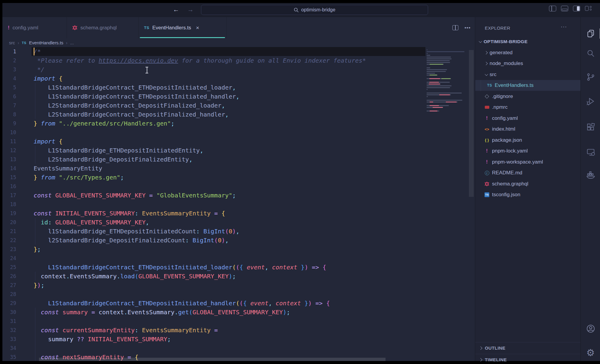 This screenshot has width=600, height=364. I want to click on code-line: EventsSummaryEntity, so click(68, 168).